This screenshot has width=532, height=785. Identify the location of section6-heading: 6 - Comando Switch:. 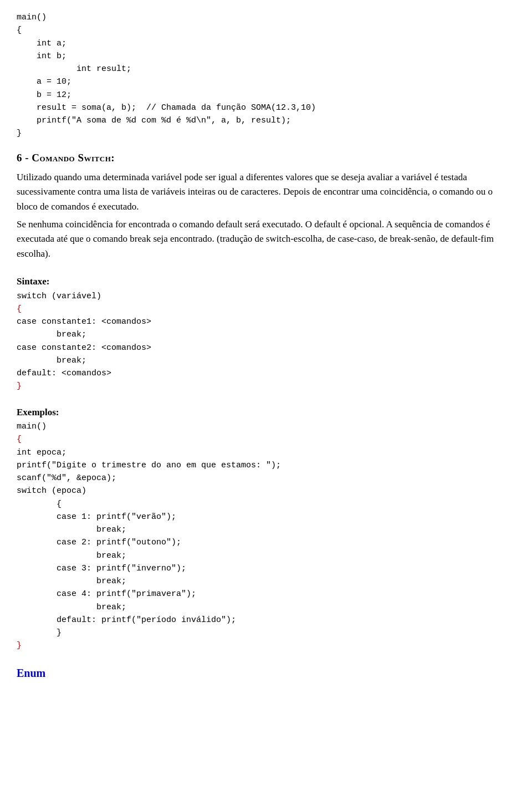
(266, 159).